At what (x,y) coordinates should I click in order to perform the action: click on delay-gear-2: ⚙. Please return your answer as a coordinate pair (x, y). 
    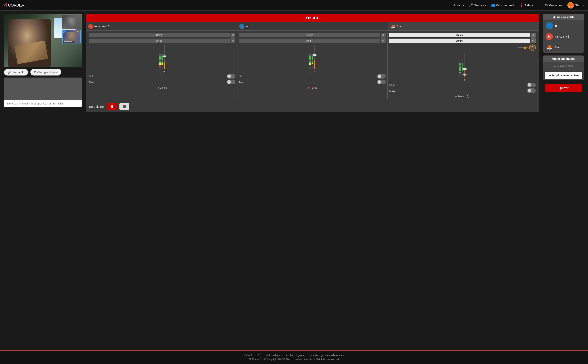
    Looking at the image, I should click on (383, 35).